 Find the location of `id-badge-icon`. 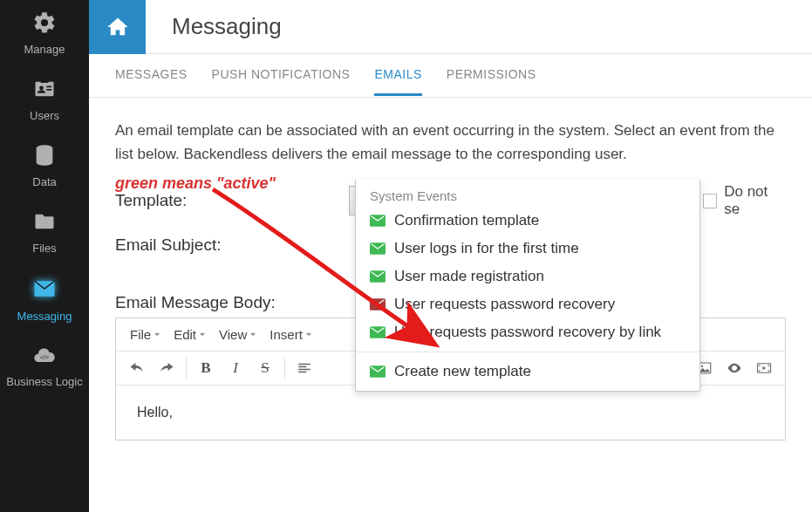

id-badge-icon is located at coordinates (44, 91).